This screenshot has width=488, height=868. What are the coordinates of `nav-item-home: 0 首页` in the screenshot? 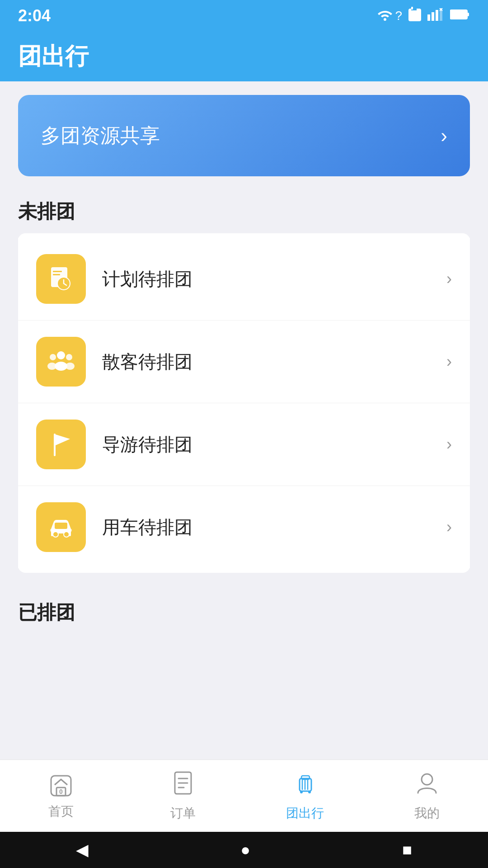 It's located at (61, 796).